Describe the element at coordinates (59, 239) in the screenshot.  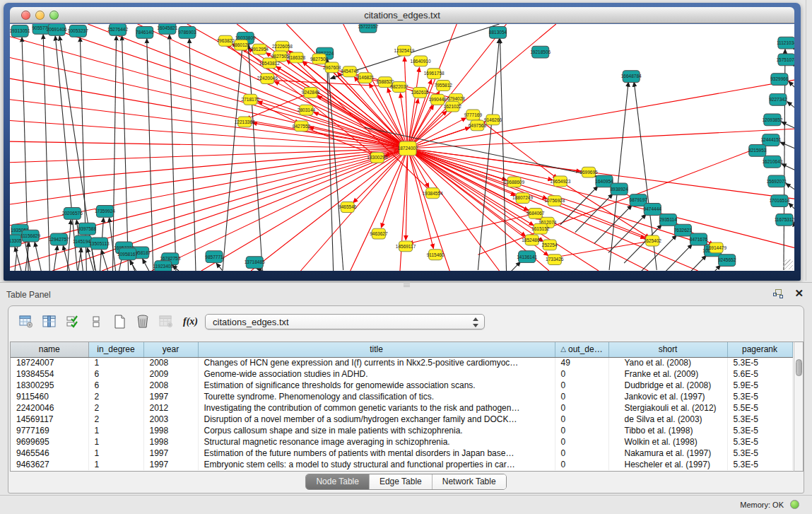
I see `graph-node: 12942757` at that location.